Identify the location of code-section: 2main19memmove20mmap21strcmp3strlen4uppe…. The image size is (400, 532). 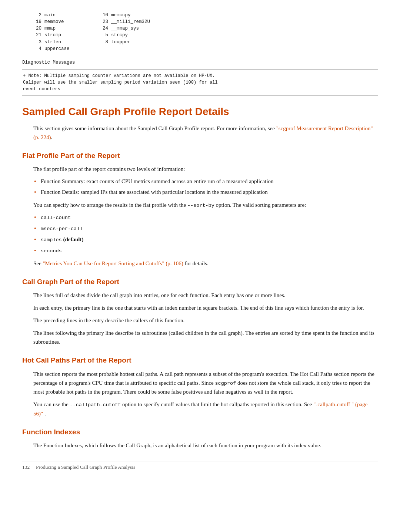
(200, 53).